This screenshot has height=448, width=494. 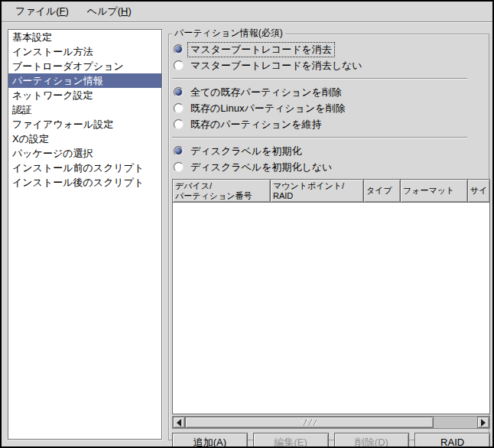 I want to click on radio-preserve-partitions-label: 既存のパーティションを維持, so click(x=255, y=125).